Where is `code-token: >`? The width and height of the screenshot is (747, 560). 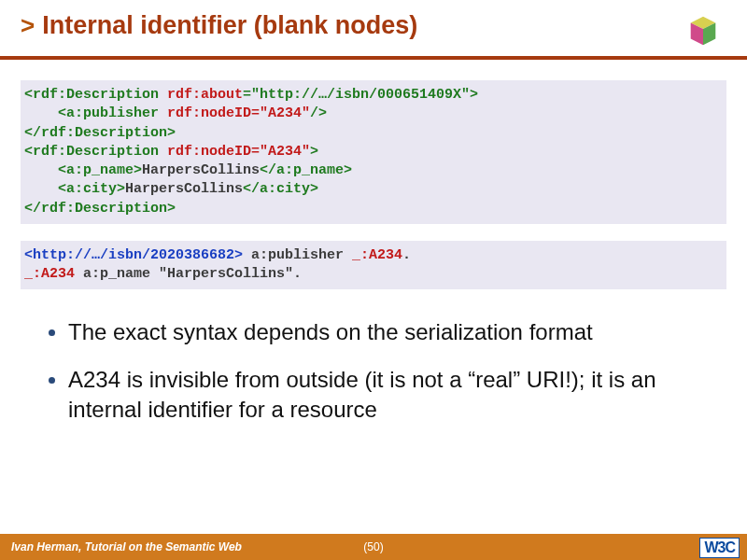 code-token: > is located at coordinates (314, 151).